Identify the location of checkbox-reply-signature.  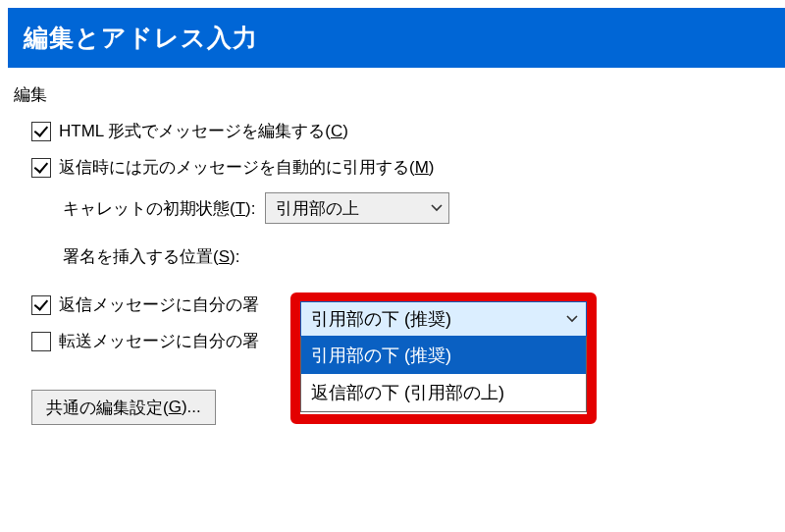
(41, 305).